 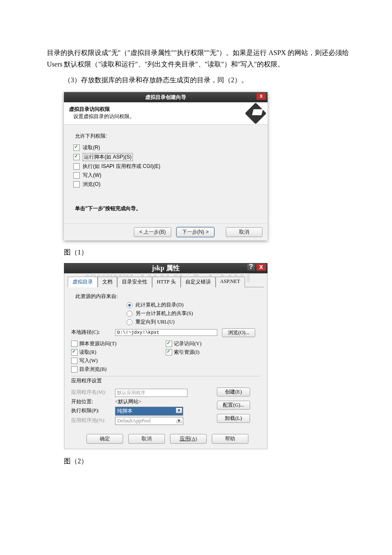 What do you see at coordinates (92, 332) in the screenshot?
I see `local-path-label: 本地路径(C):` at bounding box center [92, 332].